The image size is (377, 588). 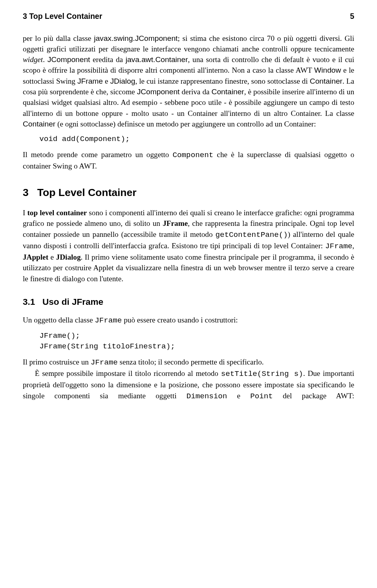 I want to click on section-number: 3, so click(x=26, y=192).